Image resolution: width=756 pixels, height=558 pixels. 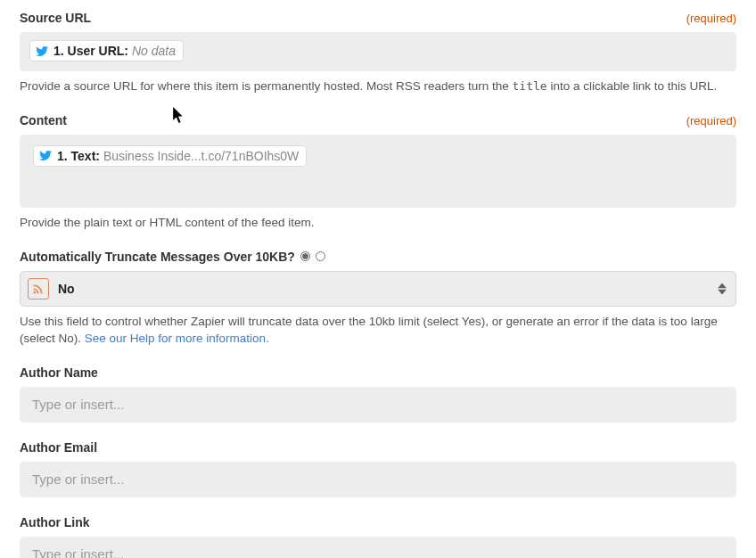 What do you see at coordinates (378, 469) in the screenshot?
I see `author-email-field: Author Email Type or insert...` at bounding box center [378, 469].